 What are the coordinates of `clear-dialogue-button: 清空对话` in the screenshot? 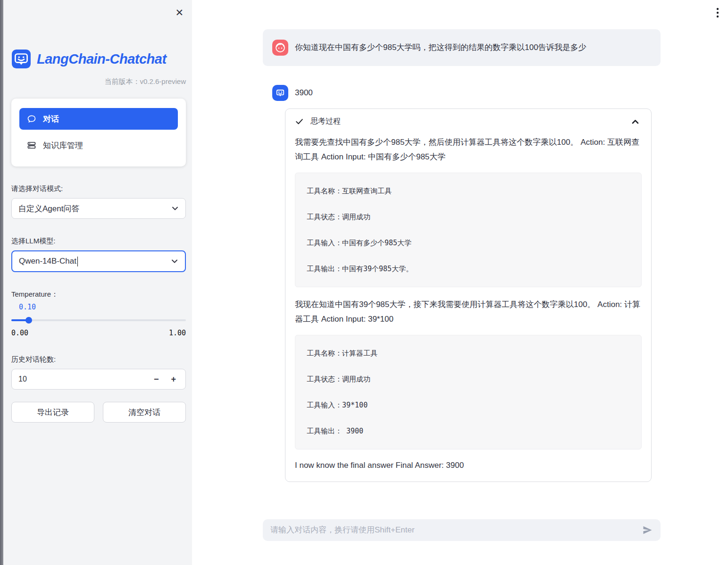 It's located at (144, 412).